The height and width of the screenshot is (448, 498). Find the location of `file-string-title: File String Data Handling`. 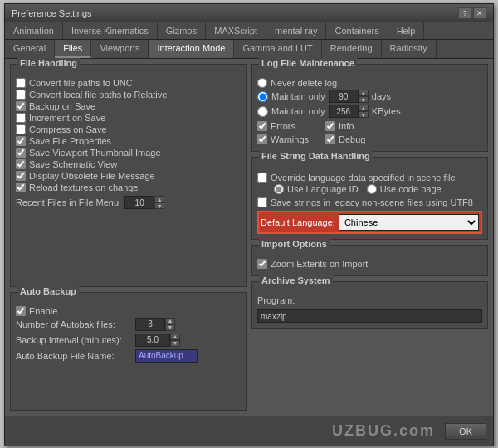

file-string-title: File String Data Handling is located at coordinates (315, 156).